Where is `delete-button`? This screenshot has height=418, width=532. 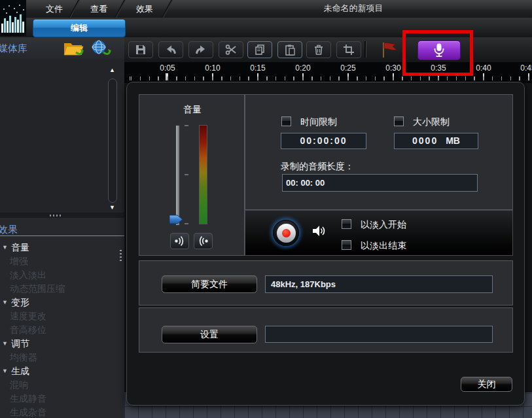 delete-button is located at coordinates (319, 50).